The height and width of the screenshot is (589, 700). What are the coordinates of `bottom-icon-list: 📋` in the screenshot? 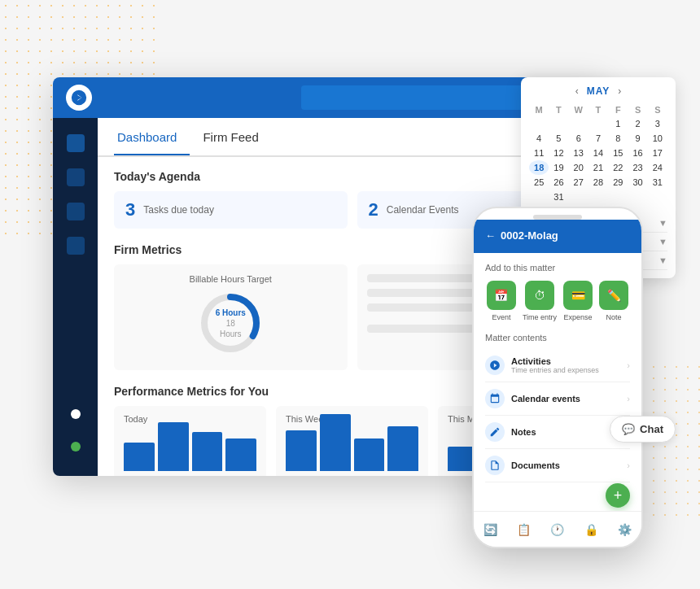 It's located at (524, 530).